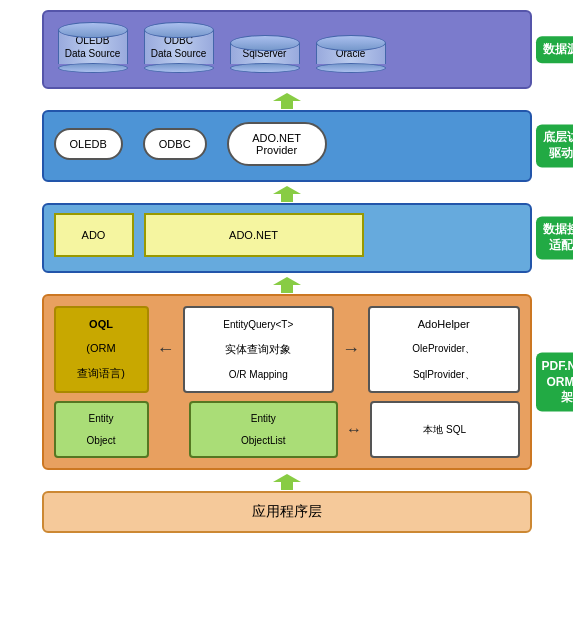  Describe the element at coordinates (175, 144) in the screenshot. I see `odbc-driver: ODBC` at that location.